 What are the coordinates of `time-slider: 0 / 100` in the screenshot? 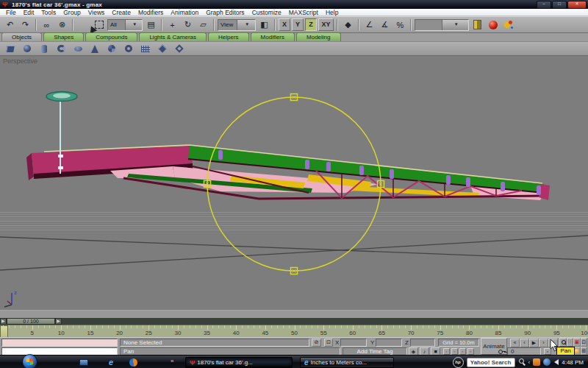 It's located at (31, 321).